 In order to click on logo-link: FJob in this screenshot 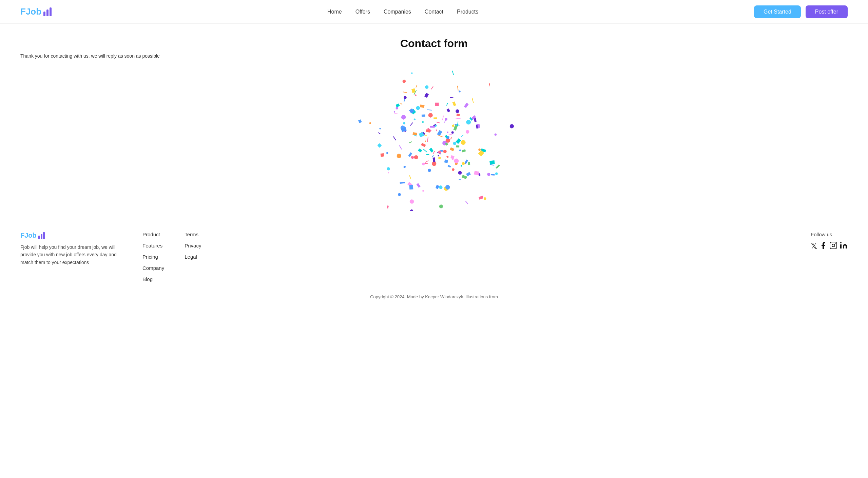, I will do `click(36, 12)`.